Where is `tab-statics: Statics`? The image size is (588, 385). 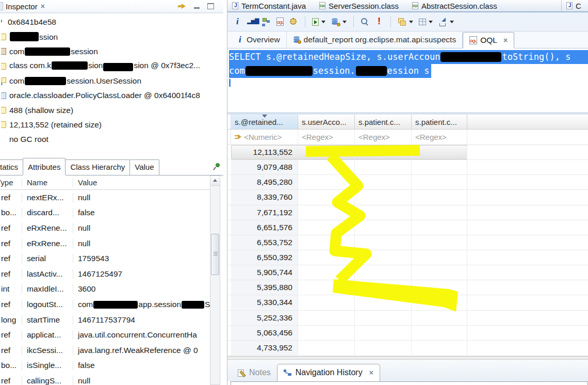 tab-statics: Statics is located at coordinates (11, 167).